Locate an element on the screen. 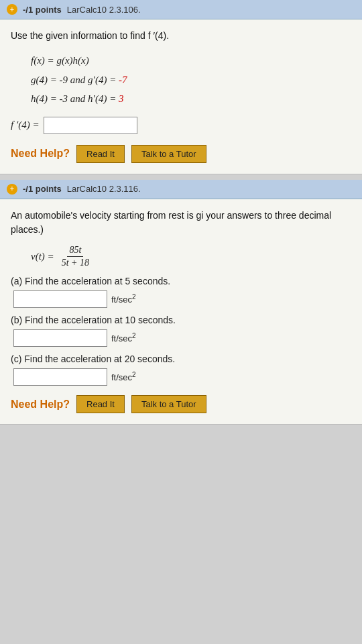 This screenshot has width=362, height=644. part-c-input-row: ft/sec2 is located at coordinates (182, 377).